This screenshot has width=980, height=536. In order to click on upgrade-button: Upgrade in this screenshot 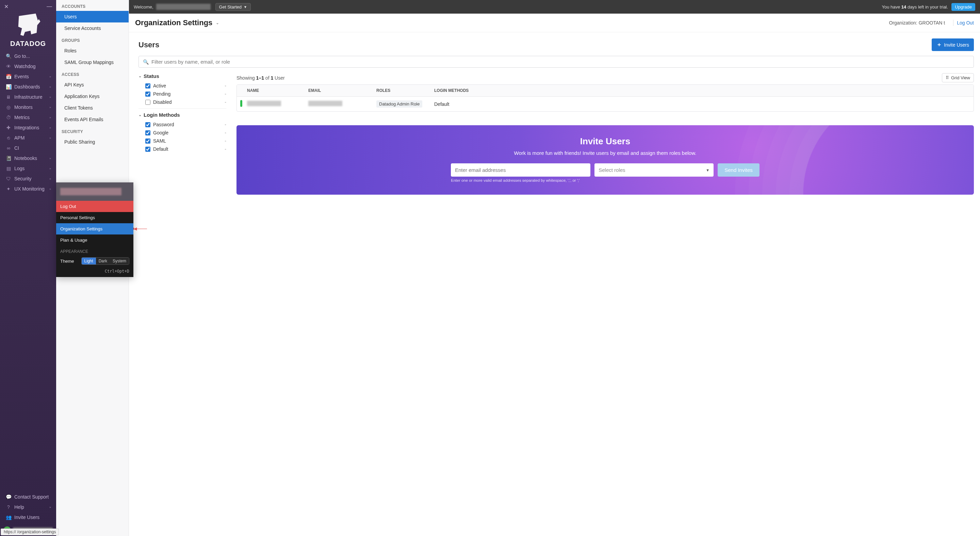, I will do `click(963, 7)`.